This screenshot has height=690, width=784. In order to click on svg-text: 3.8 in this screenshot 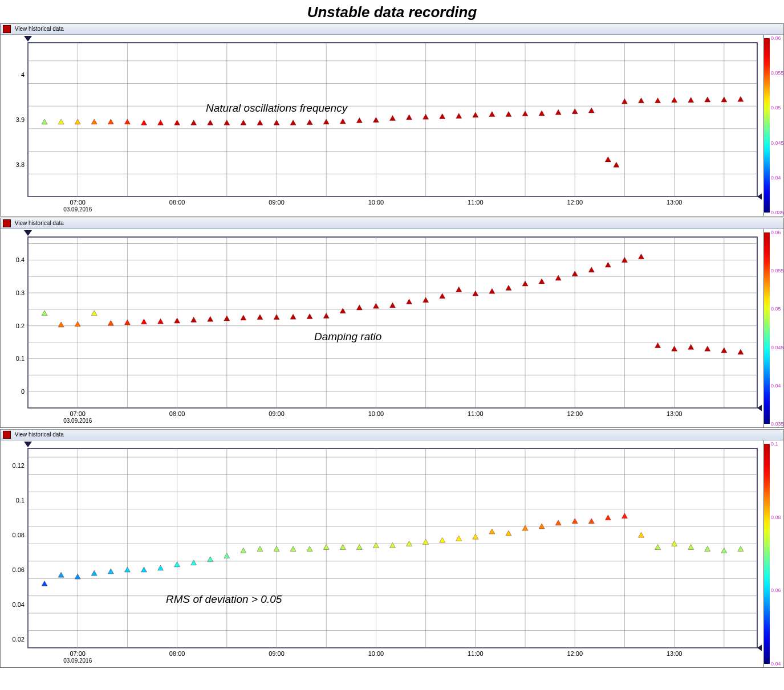, I will do `click(21, 165)`.